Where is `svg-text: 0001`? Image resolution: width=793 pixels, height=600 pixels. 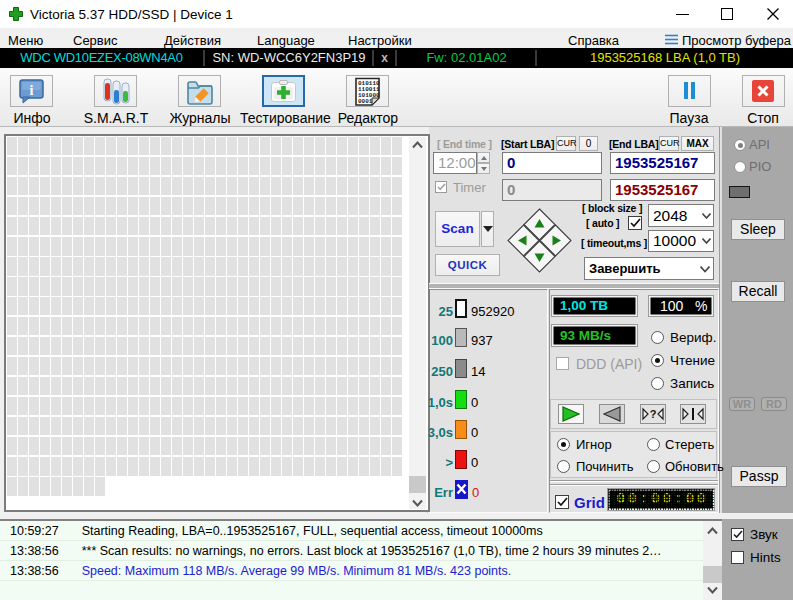 svg-text: 0001 is located at coordinates (366, 102).